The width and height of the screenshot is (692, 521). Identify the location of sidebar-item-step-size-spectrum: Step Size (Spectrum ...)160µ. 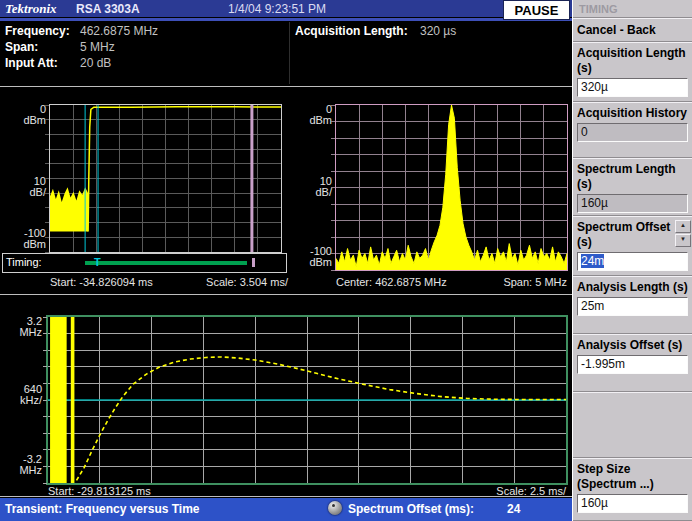
(632, 490).